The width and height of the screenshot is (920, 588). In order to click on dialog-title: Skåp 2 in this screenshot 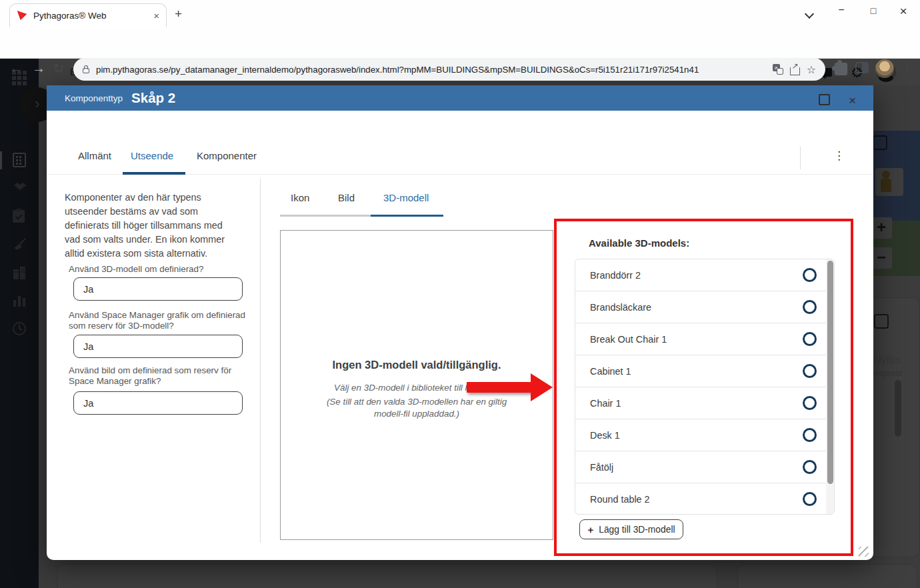, I will do `click(153, 98)`.